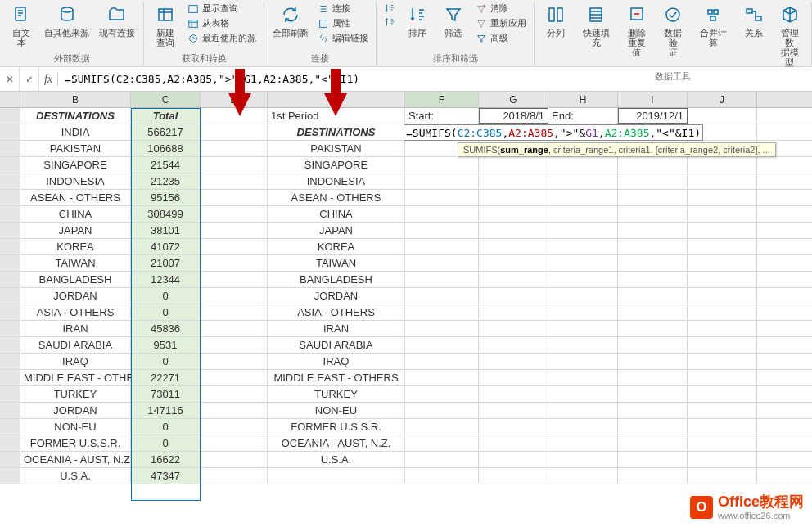 This screenshot has height=527, width=812. What do you see at coordinates (165, 182) in the screenshot?
I see `cell: 21235` at bounding box center [165, 182].